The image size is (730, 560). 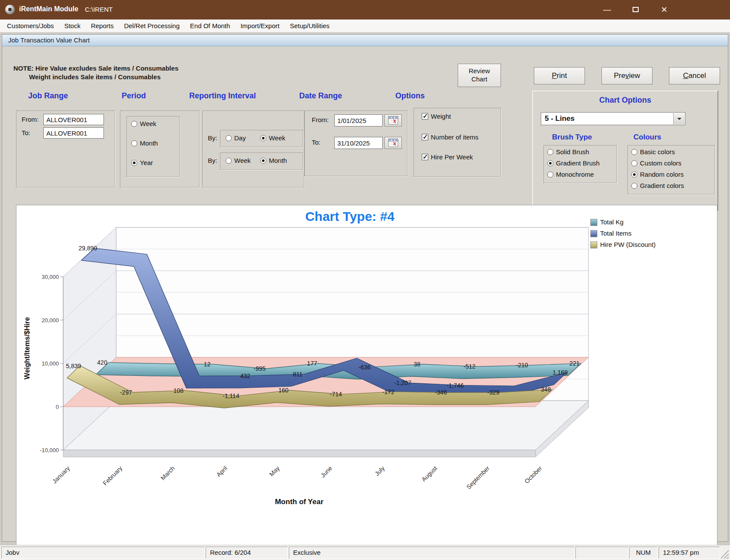 What do you see at coordinates (636, 10) in the screenshot?
I see `maximize-button` at bounding box center [636, 10].